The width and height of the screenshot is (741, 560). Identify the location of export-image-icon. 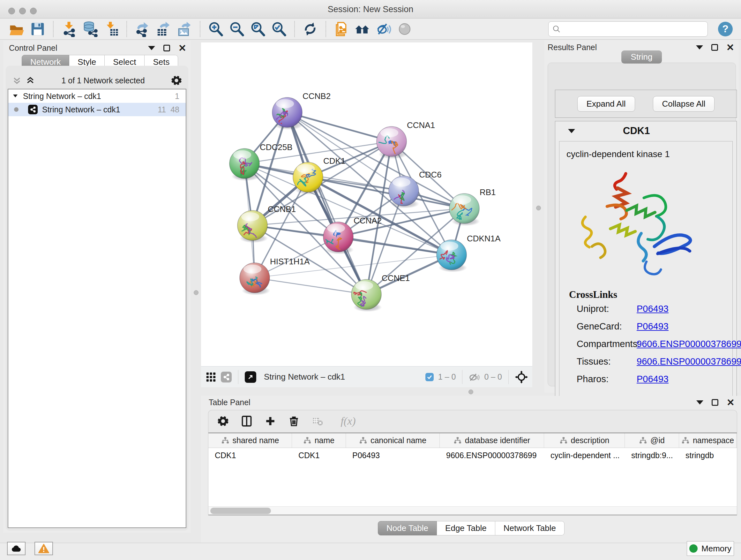
(184, 29).